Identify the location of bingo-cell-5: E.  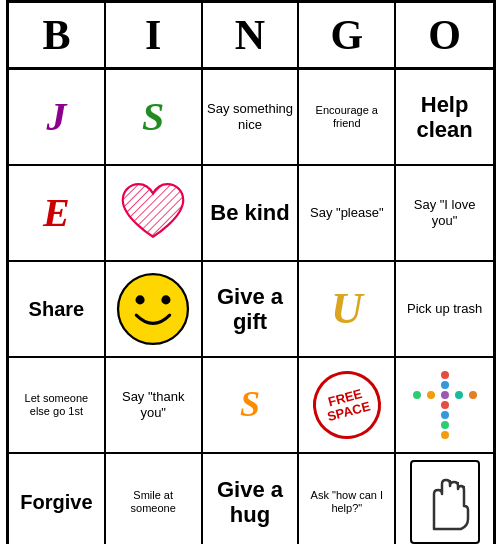
(58, 214).